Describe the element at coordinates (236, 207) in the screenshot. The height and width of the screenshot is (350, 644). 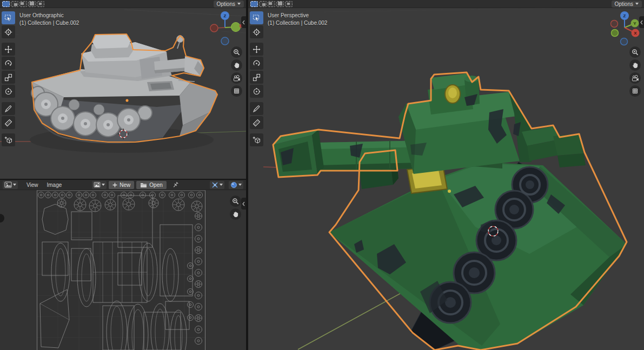
I see `nav-buttons-uv` at that location.